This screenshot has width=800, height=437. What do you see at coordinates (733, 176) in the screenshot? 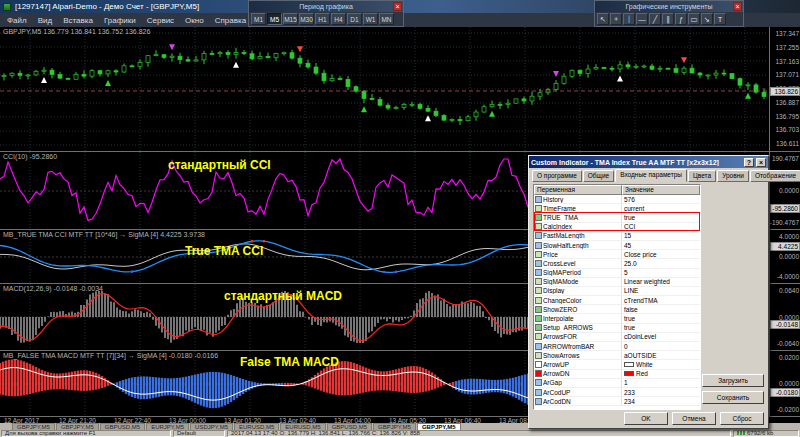
I see `tab-Уровни: Уровни` at bounding box center [733, 176].